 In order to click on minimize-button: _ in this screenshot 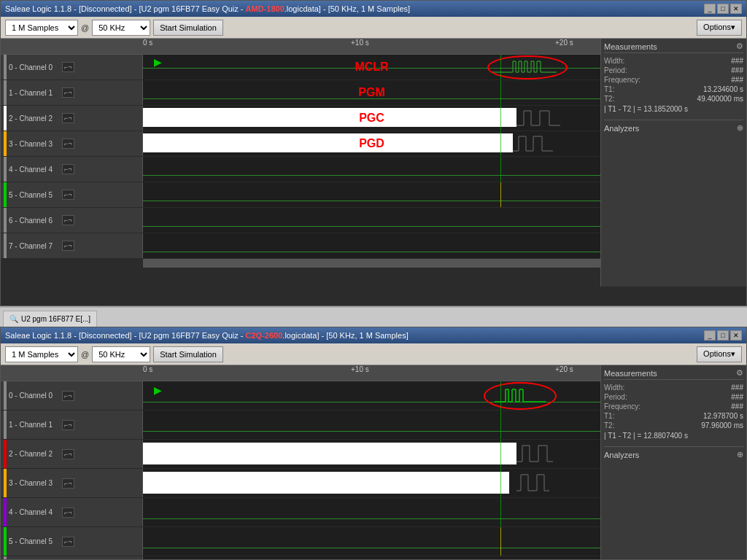, I will do `click(710, 9)`.